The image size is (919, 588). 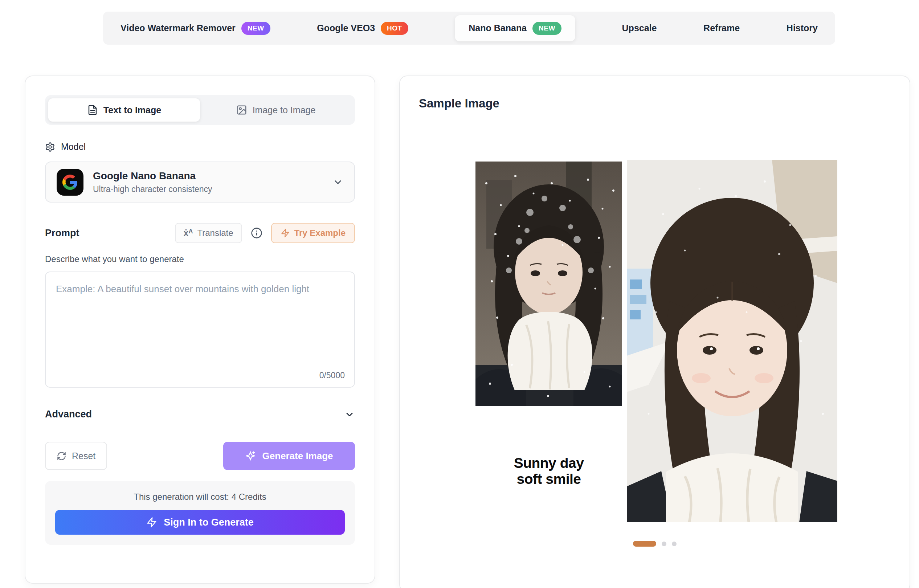 I want to click on sign-in-label: Sign In to Generate, so click(x=208, y=522).